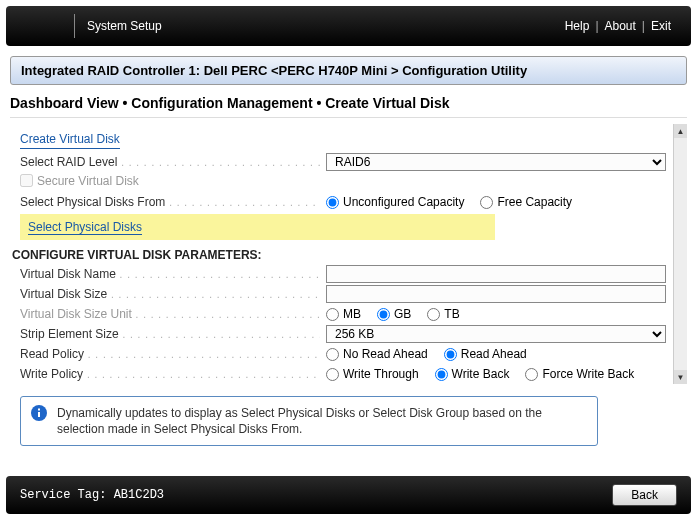 The width and height of the screenshot is (697, 520). What do you see at coordinates (258, 227) in the screenshot?
I see `select-physical-disks-row: Select Physical Disks` at bounding box center [258, 227].